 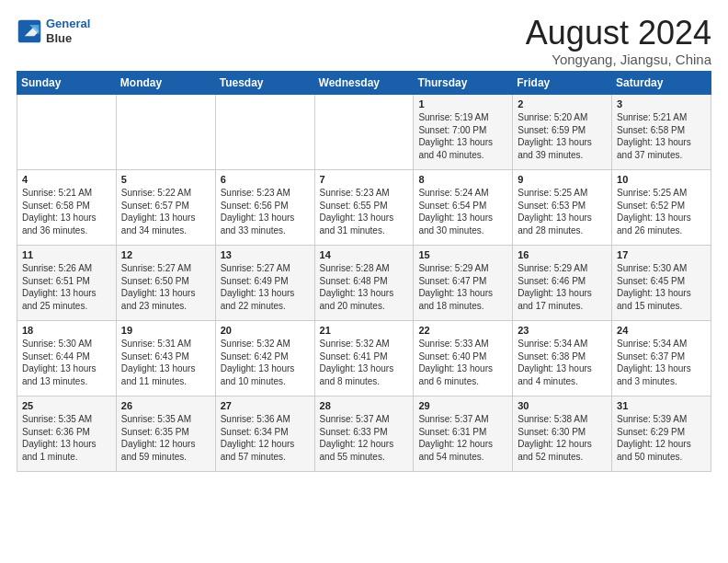 I want to click on day-number: 15, so click(x=463, y=255).